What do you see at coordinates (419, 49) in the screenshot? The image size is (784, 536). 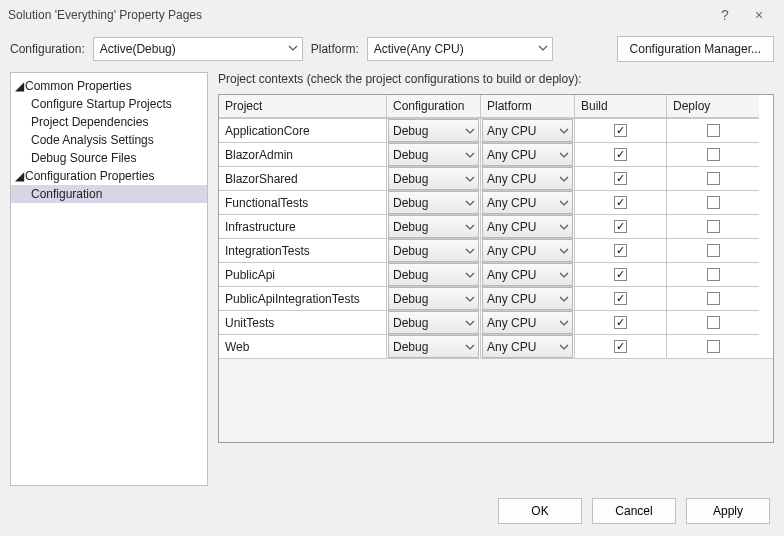 I see `platform-value: Active(Any CPU)` at bounding box center [419, 49].